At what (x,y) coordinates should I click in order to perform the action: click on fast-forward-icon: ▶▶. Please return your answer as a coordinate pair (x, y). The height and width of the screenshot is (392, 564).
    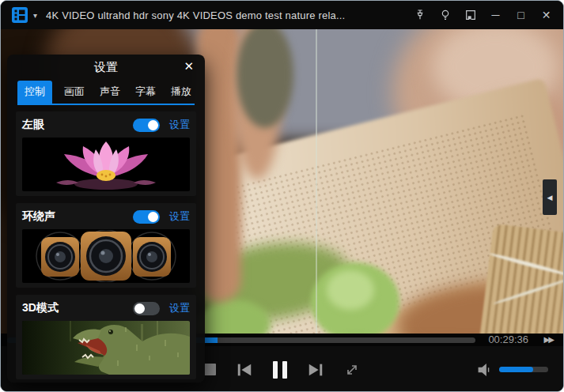
    Looking at the image, I should click on (549, 340).